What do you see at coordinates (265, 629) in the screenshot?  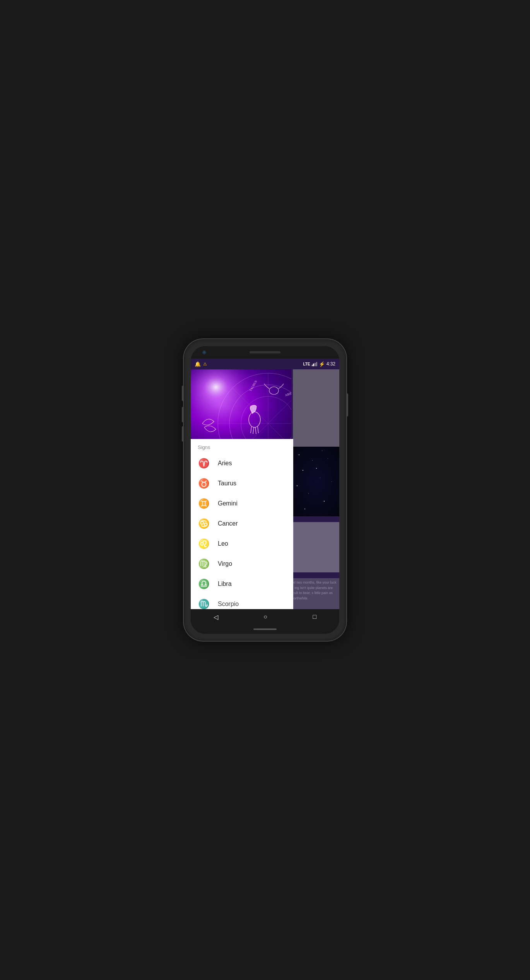 I see `home-indicator` at bounding box center [265, 629].